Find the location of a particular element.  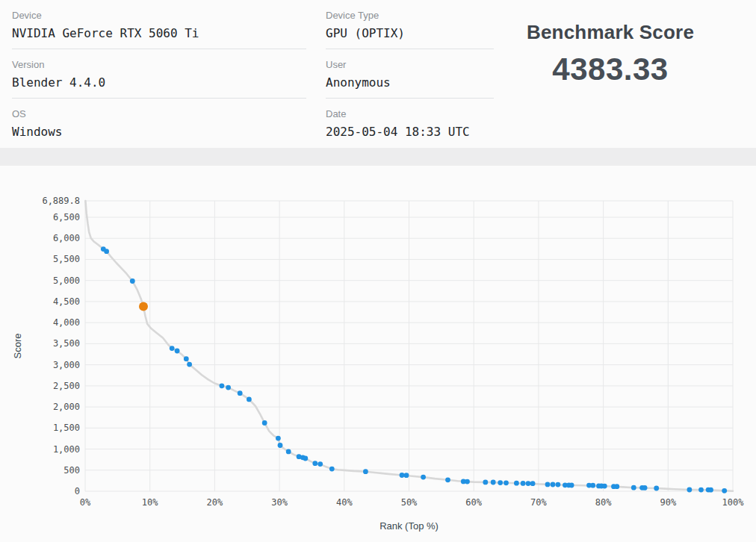

field-os: OS Windows is located at coordinates (159, 122).